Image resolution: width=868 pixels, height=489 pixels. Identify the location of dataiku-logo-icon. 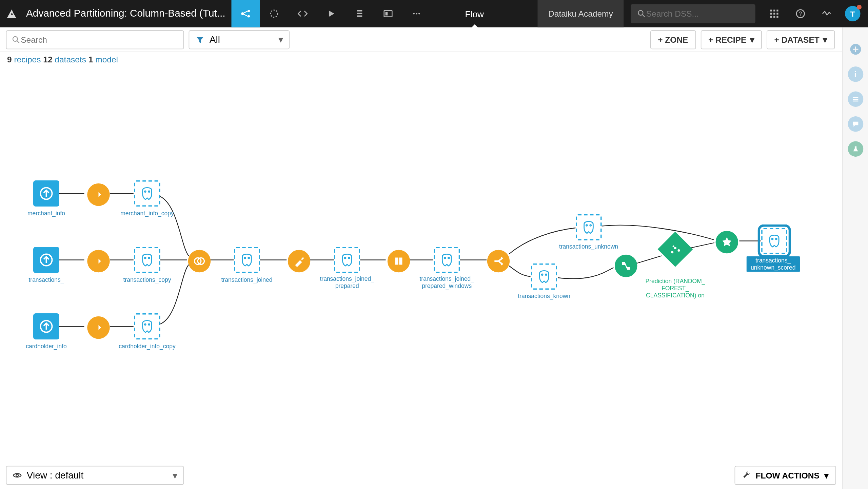
(12, 14).